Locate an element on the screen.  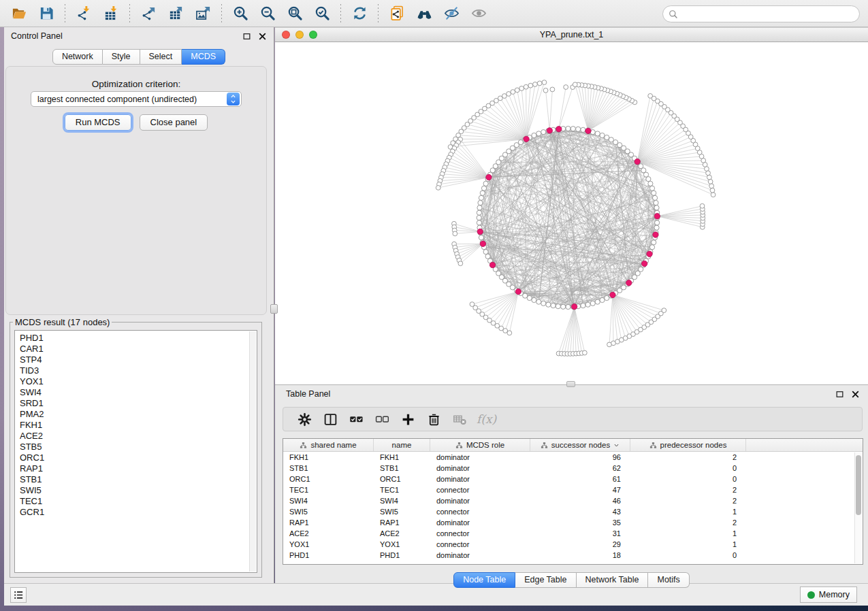
mcds-result-list: PHD1CAR1STP4TID3YOX1SWI4SRD1PMA2FKH1ACE2… is located at coordinates (136, 452).